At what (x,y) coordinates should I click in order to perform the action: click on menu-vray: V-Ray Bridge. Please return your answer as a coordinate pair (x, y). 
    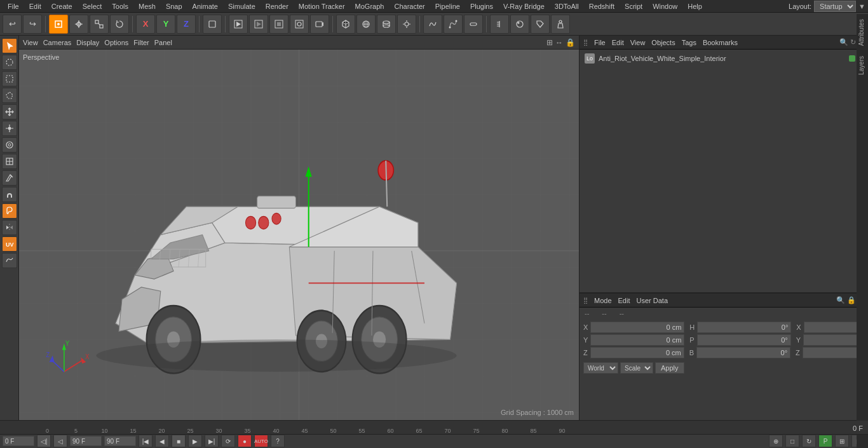
    Looking at the image, I should click on (524, 6).